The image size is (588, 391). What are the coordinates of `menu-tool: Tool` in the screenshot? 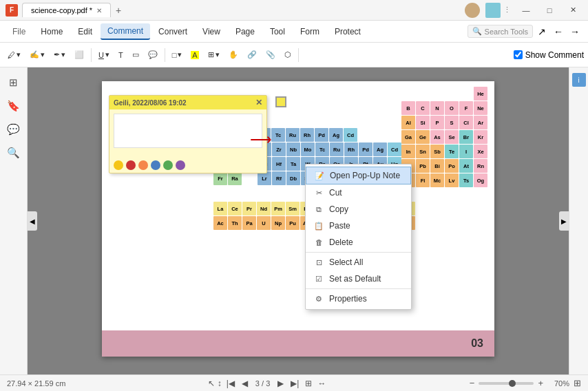 It's located at (277, 32).